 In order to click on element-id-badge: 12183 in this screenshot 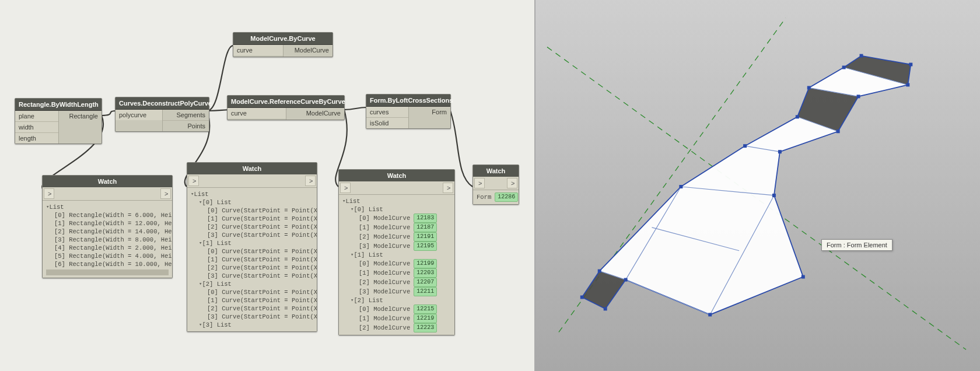, I will do `click(425, 218)`.